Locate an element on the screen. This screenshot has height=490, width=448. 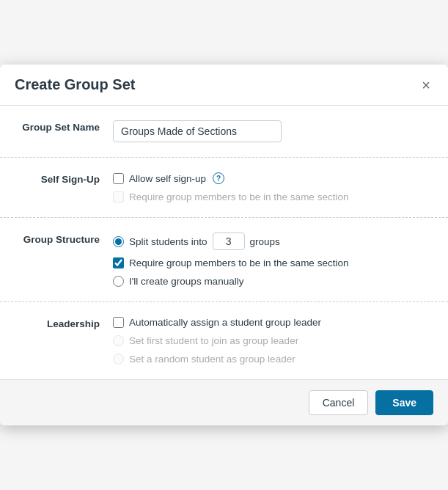
random-student-leader-row: Set a random student as group leader is located at coordinates (271, 359).